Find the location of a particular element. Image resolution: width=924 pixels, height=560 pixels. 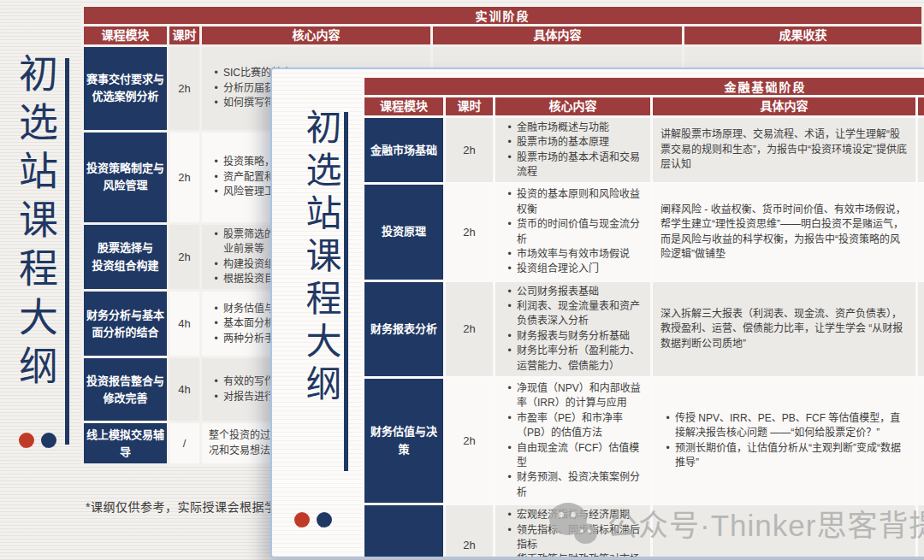

front-quote-dots is located at coordinates (313, 520).